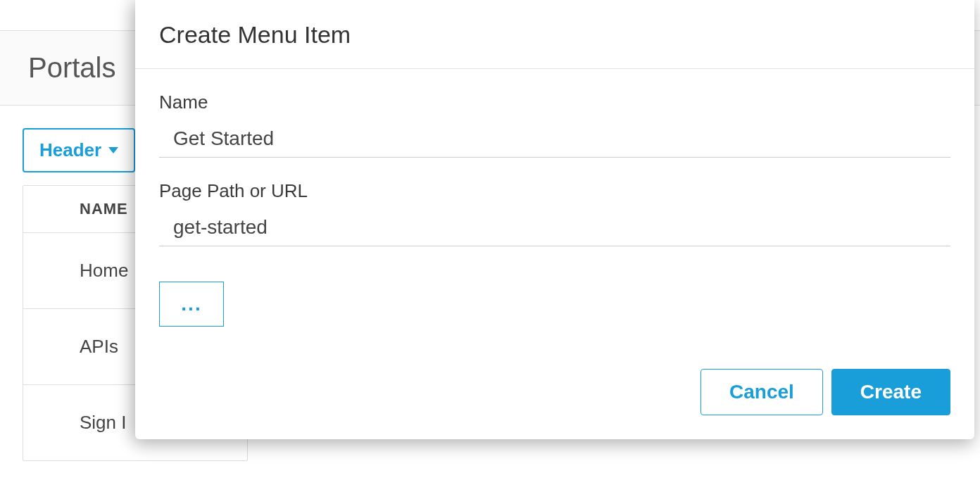 The image size is (980, 504). I want to click on path-label: Page Path or URL, so click(555, 191).